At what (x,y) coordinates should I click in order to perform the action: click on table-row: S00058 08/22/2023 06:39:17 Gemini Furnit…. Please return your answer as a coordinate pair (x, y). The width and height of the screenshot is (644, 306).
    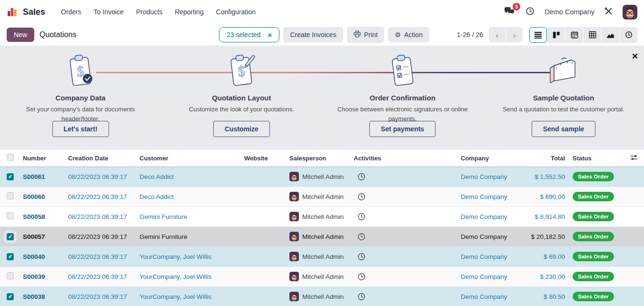
    Looking at the image, I should click on (322, 217).